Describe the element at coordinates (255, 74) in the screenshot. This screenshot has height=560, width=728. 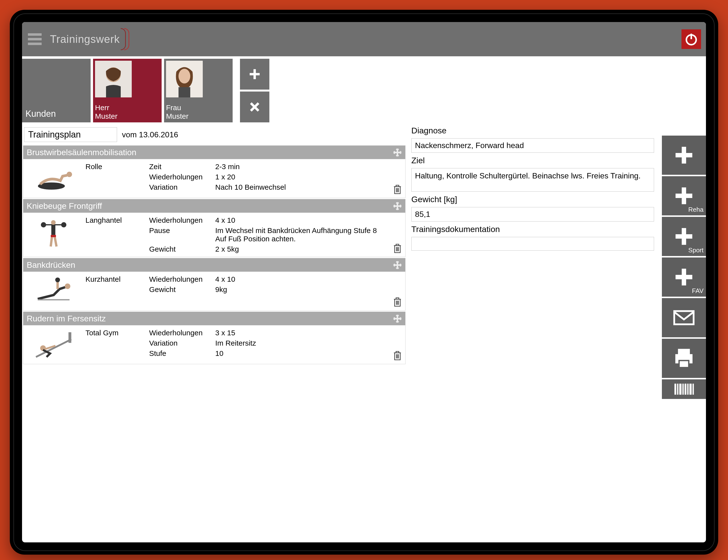
I see `add-customer-button` at that location.